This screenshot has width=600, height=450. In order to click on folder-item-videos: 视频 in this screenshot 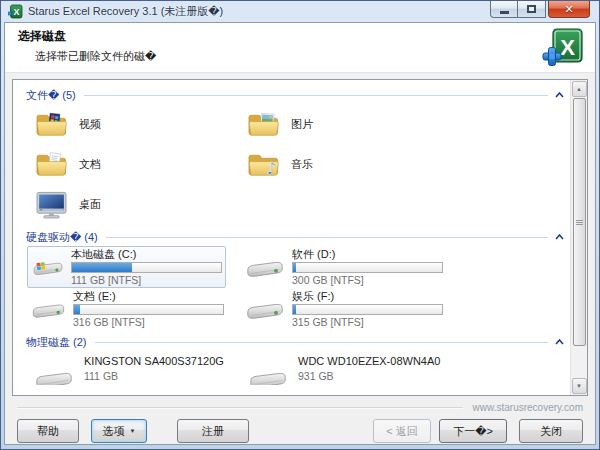, I will do `click(119, 124)`.